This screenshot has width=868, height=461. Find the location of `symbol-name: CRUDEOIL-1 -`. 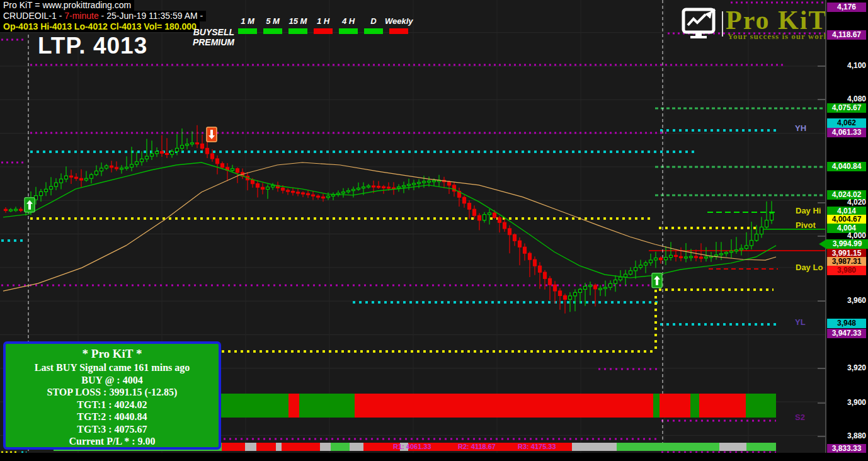

symbol-name: CRUDEOIL-1 - is located at coordinates (34, 16).